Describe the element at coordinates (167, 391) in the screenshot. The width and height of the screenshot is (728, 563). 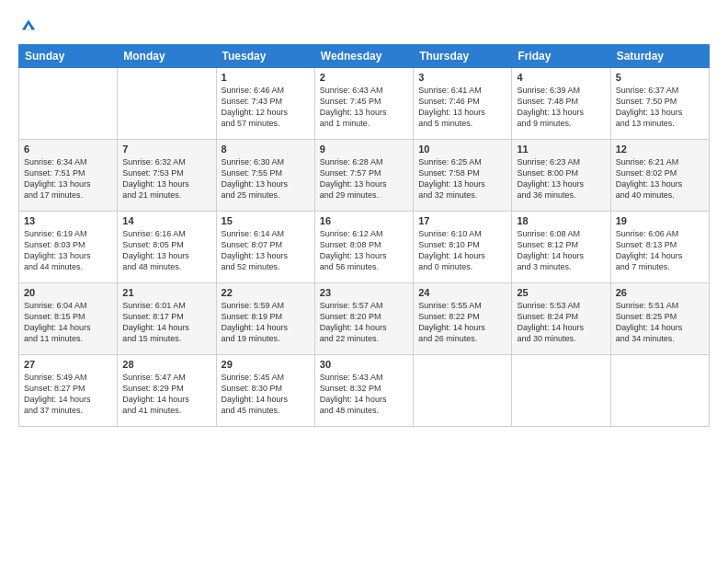
I see `calendar-cell: 28Sunrise: 5:47 AM Sunset: 8:29 PM Dayli…` at that location.